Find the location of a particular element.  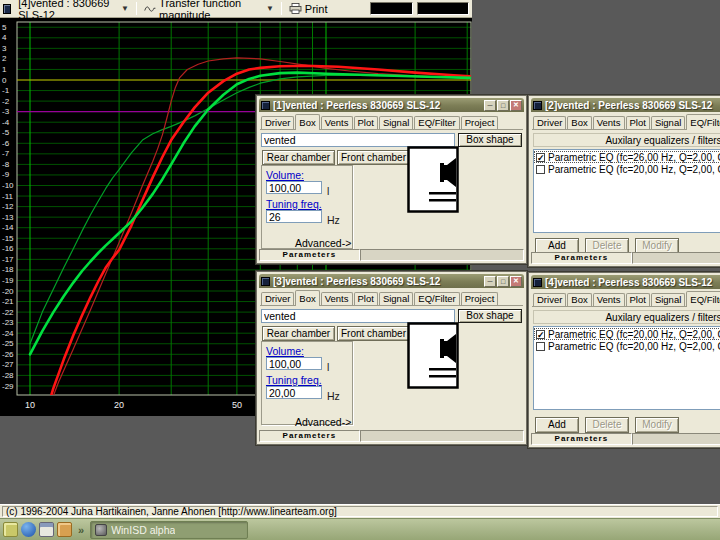

tuning-freq-label: Tuning freq. is located at coordinates (294, 380).